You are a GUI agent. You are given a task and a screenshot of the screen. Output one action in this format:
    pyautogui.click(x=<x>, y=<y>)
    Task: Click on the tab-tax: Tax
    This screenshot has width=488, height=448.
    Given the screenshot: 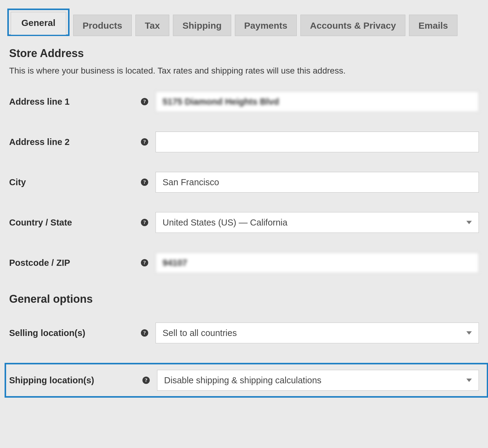 What is the action you would take?
    pyautogui.click(x=152, y=25)
    